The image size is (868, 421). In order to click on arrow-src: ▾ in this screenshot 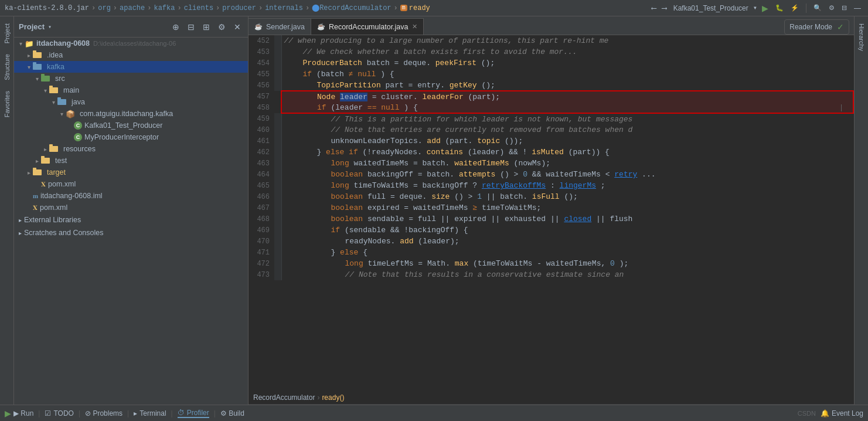, I will do `click(37, 79)`.